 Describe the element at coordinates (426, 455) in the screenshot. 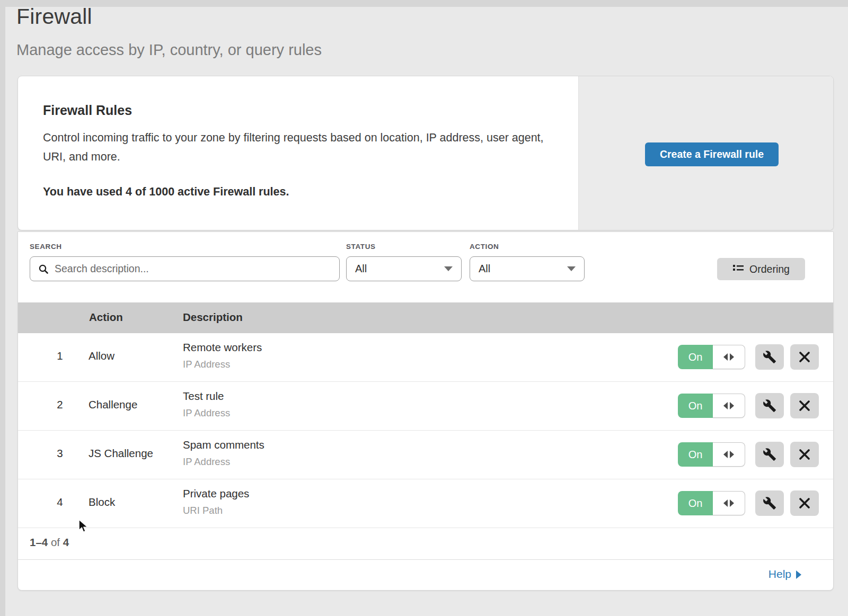

I see `table-row: 3 JS Challenge Spam comments IP Address …` at that location.